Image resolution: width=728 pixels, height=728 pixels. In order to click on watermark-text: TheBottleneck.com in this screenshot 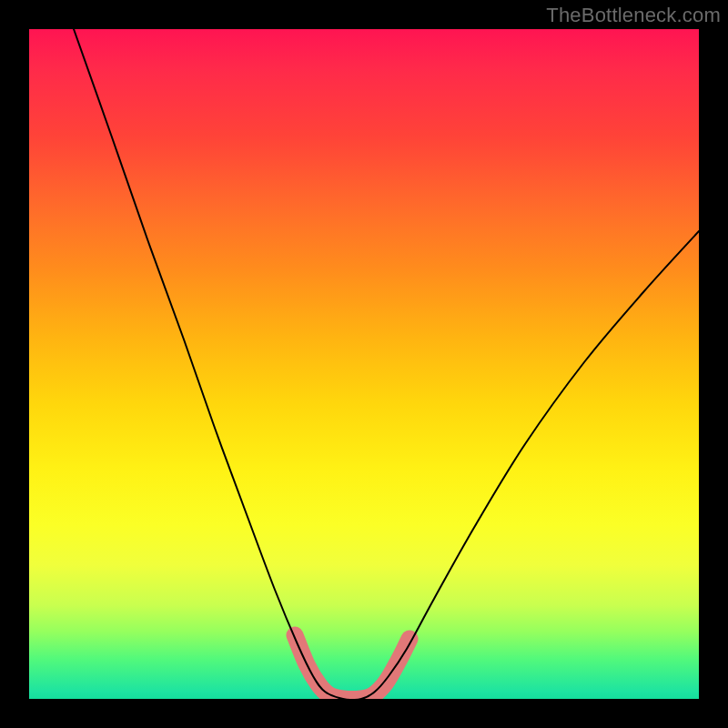, I will do `click(633, 15)`.